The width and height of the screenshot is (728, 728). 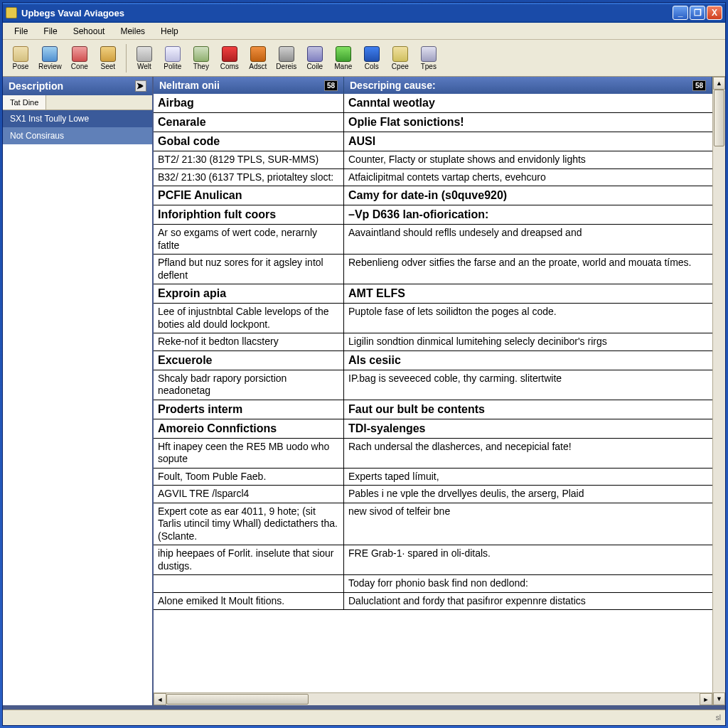 I want to click on cell-left: Proderts interm, so click(x=249, y=410).